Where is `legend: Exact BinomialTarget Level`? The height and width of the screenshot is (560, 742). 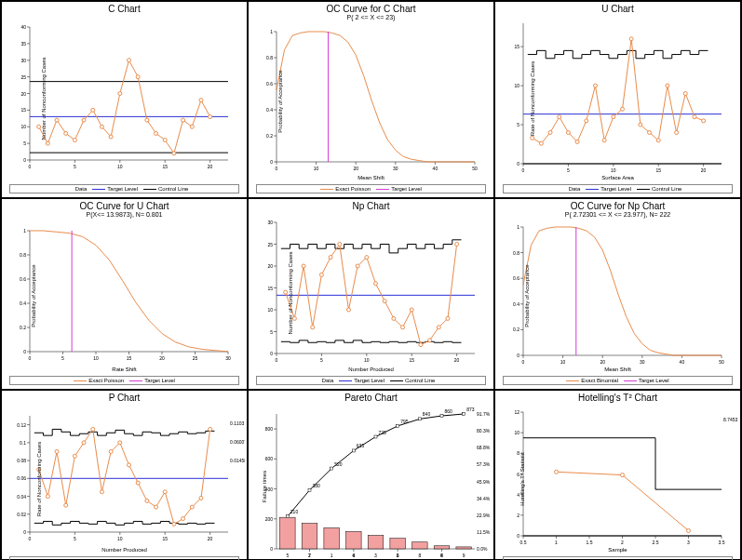 legend: Exact BinomialTarget Level is located at coordinates (618, 380).